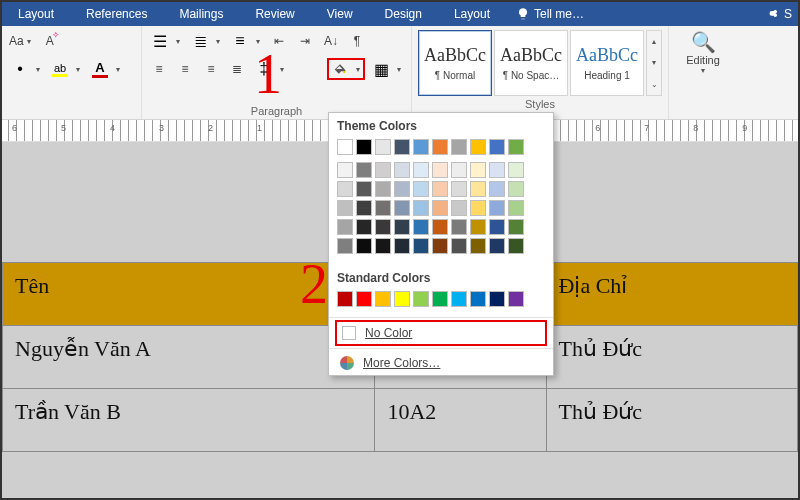 The image size is (800, 500). What do you see at coordinates (357, 41) in the screenshot?
I see `show-marks-button: ¶` at bounding box center [357, 41].